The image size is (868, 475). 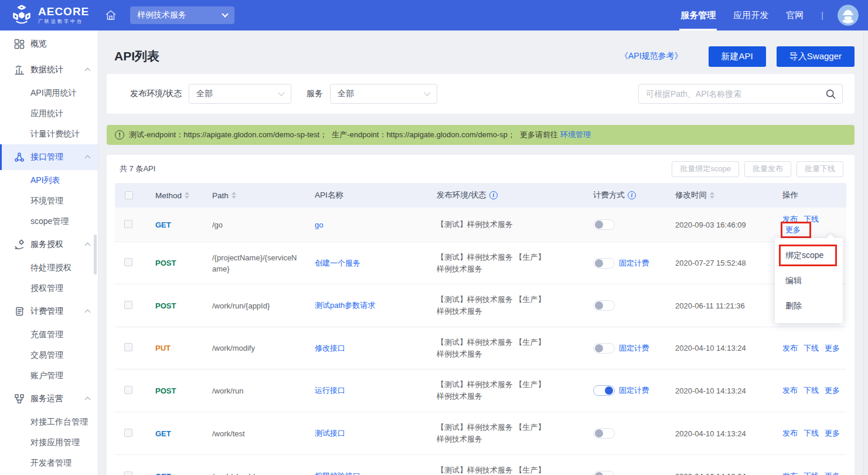 I want to click on column-header: Method, so click(x=173, y=196).